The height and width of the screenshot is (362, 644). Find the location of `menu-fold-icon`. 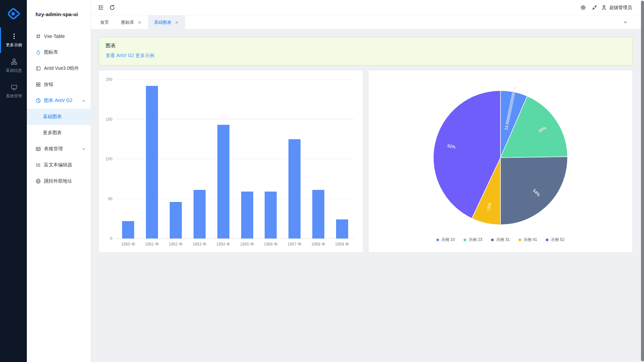

menu-fold-icon is located at coordinates (101, 7).